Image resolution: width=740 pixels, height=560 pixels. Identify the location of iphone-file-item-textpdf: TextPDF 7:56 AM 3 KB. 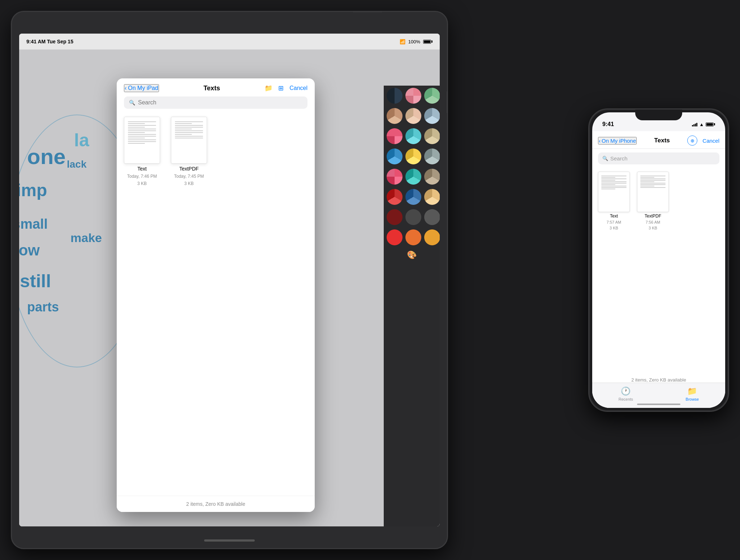
(653, 201).